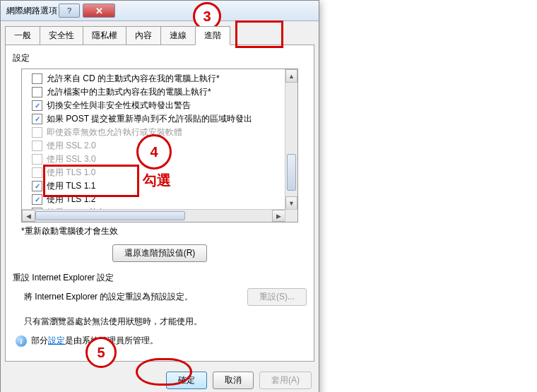 This screenshot has width=537, height=392. I want to click on tab-security: 安全性, so click(61, 35).